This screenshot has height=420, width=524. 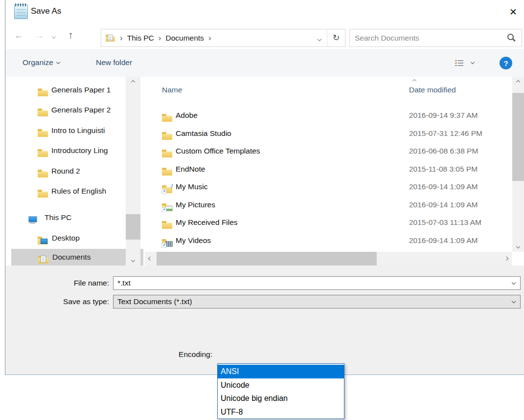 What do you see at coordinates (518, 164) in the screenshot?
I see `filelist-scrollbar` at bounding box center [518, 164].